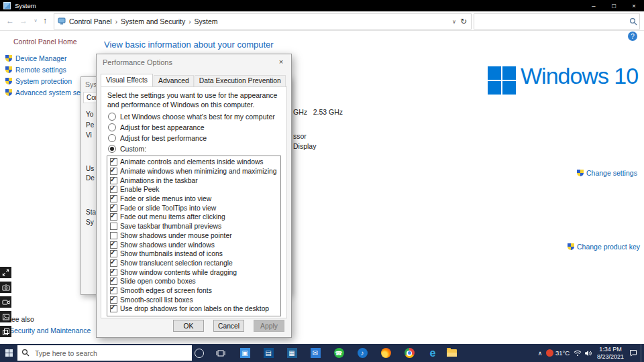  What do you see at coordinates (194, 208) in the screenshot?
I see `option-row: Fade or slide ToolTips into view` at bounding box center [194, 208].